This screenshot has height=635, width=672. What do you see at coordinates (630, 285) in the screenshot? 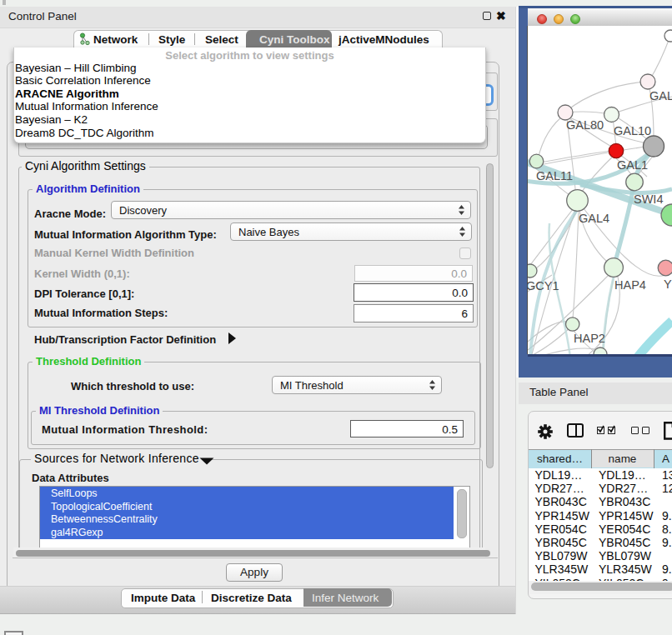
I see `svg-text: HAP4` at bounding box center [630, 285].